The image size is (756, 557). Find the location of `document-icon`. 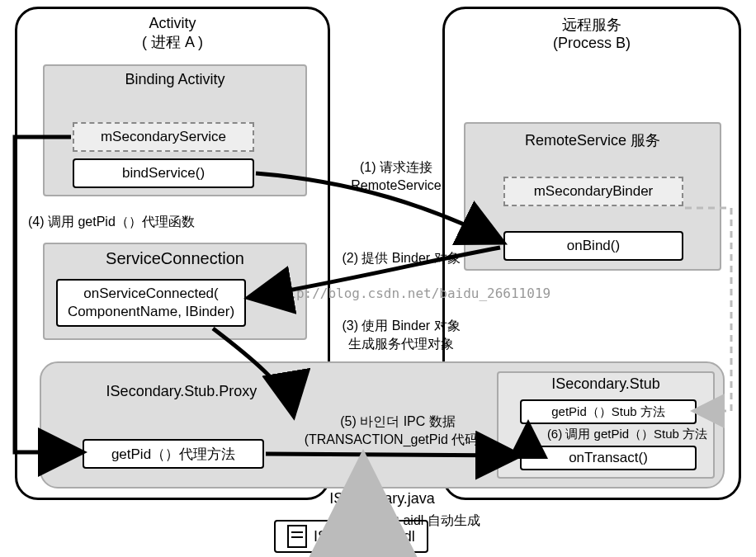

document-icon is located at coordinates (297, 536).